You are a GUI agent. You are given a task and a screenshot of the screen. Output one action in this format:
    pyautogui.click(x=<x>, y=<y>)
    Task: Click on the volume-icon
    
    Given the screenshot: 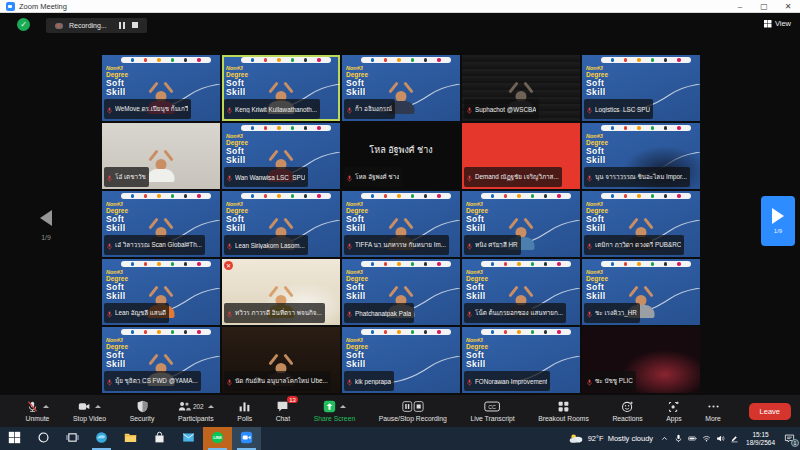 What is the action you would take?
    pyautogui.click(x=720, y=438)
    